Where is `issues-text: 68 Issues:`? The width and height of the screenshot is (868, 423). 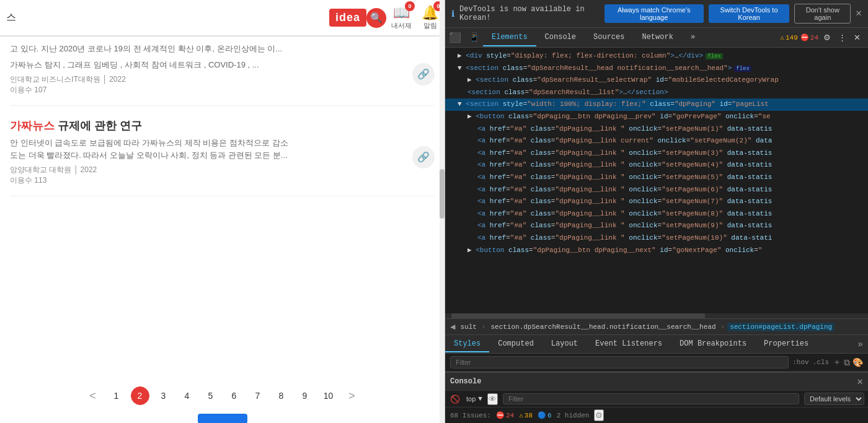 issues-text: 68 Issues: is located at coordinates (471, 416).